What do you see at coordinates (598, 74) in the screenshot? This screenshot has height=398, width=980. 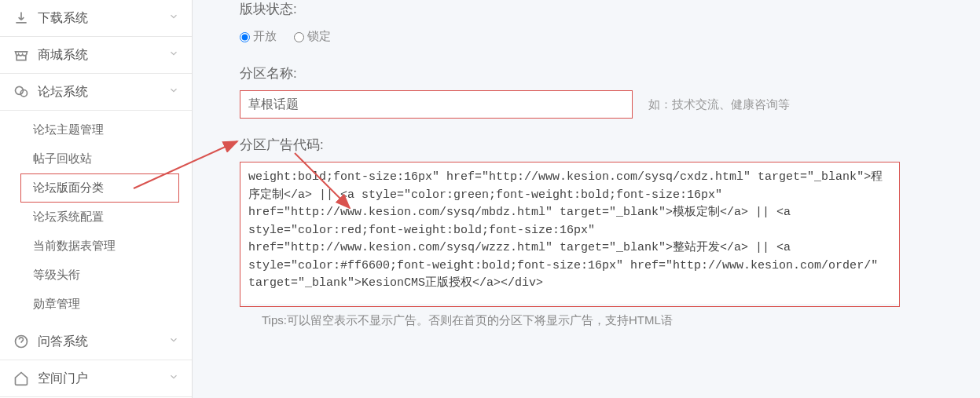 I see `zone-name-label: 分区名称:` at bounding box center [598, 74].